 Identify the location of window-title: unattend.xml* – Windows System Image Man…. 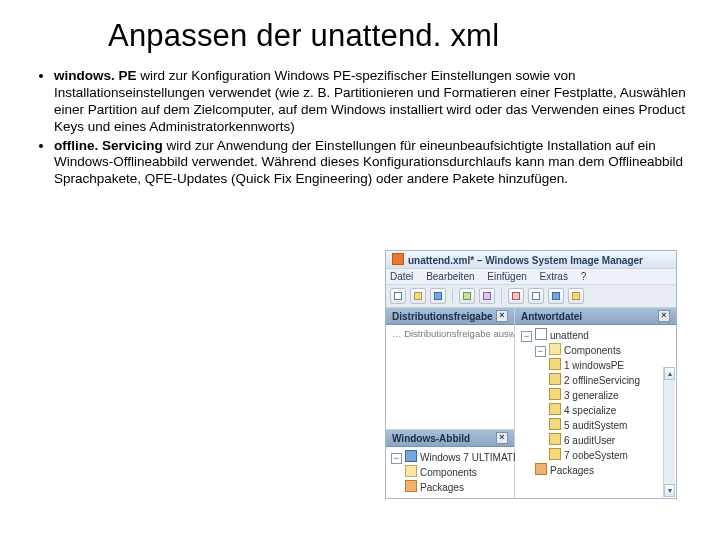
(526, 260).